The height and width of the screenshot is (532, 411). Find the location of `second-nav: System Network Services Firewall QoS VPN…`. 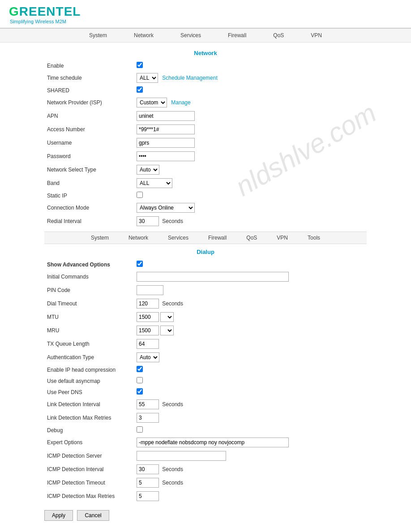

second-nav: System Network Services Firewall QoS VPN… is located at coordinates (206, 238).